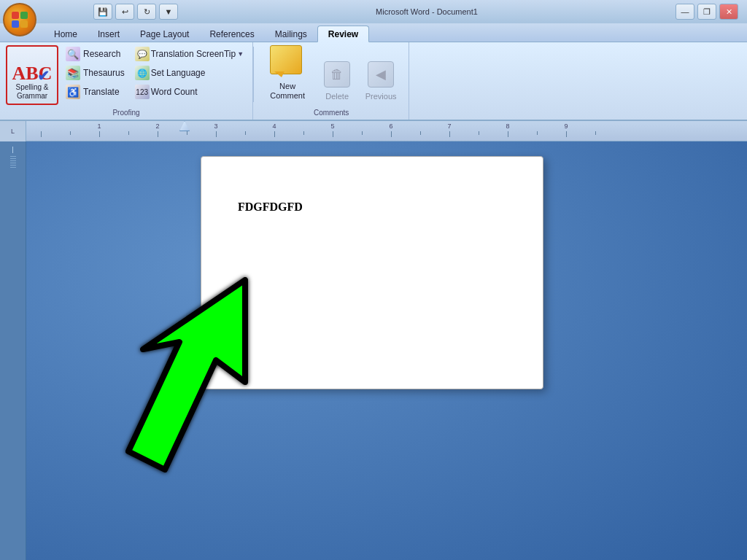 Image resolution: width=747 pixels, height=560 pixels. Describe the element at coordinates (331, 112) in the screenshot. I see `comments-label: Comments` at that location.